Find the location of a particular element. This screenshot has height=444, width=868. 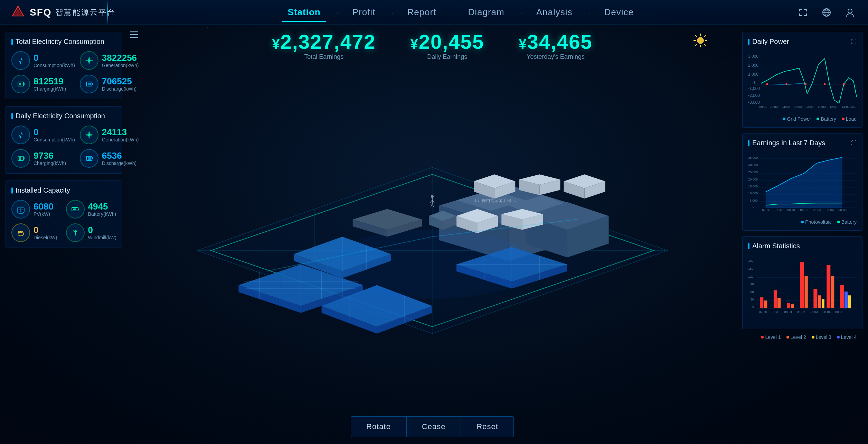

svg-text: 60 is located at coordinates (752, 292).